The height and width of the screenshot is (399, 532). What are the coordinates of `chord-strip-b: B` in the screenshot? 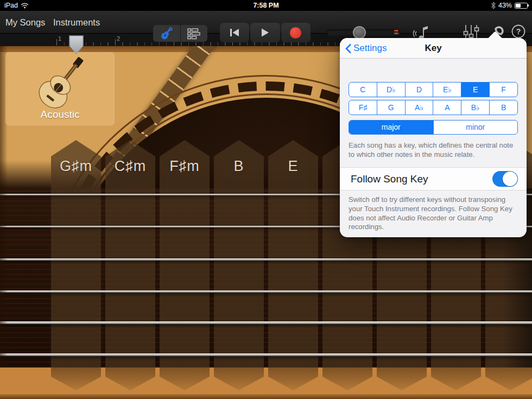 It's located at (239, 254).